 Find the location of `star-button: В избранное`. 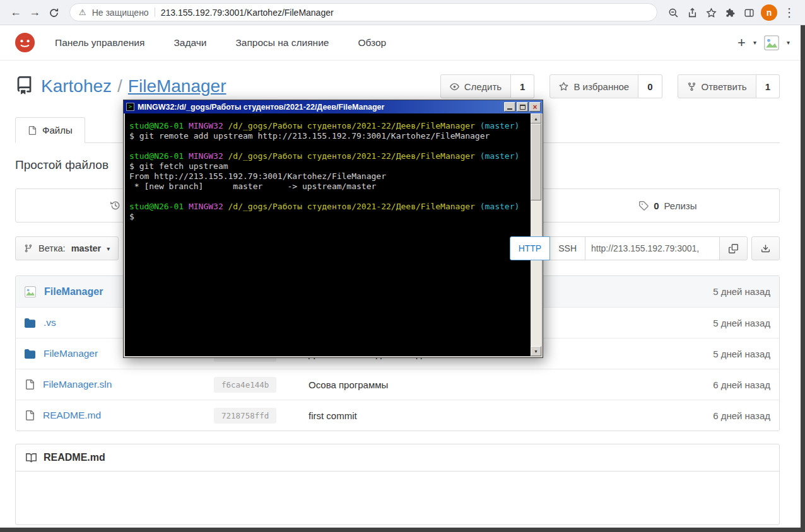

star-button: В избранное is located at coordinates (594, 86).